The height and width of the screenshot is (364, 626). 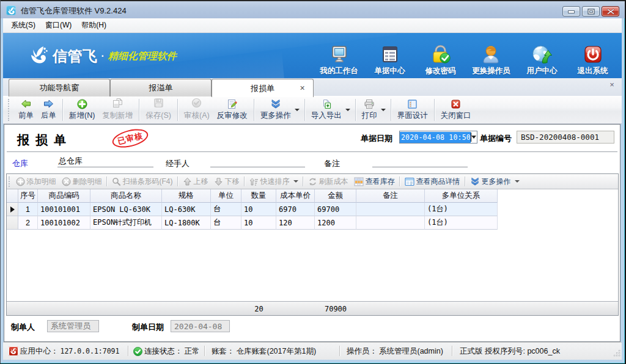 What do you see at coordinates (542, 54) in the screenshot?
I see `user-center-icon` at bounding box center [542, 54].